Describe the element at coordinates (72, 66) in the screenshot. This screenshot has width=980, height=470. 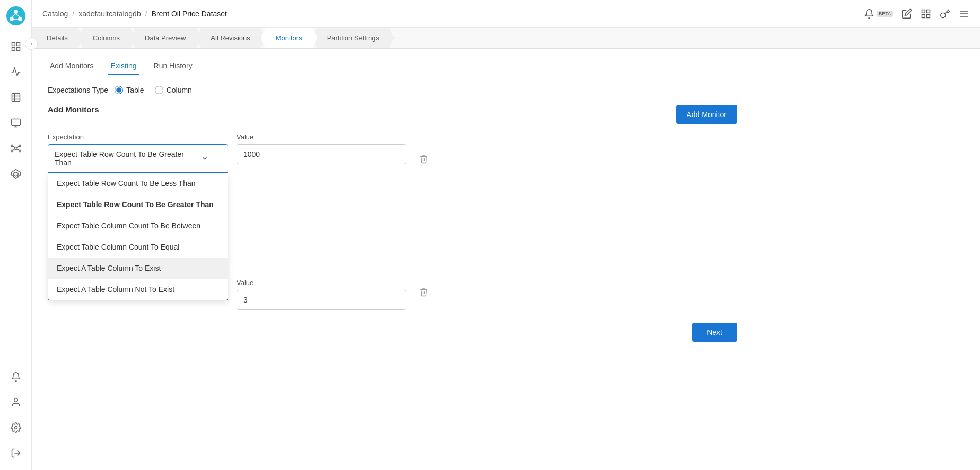
I see `sub-tab-add-monitors: Add Monitors` at that location.